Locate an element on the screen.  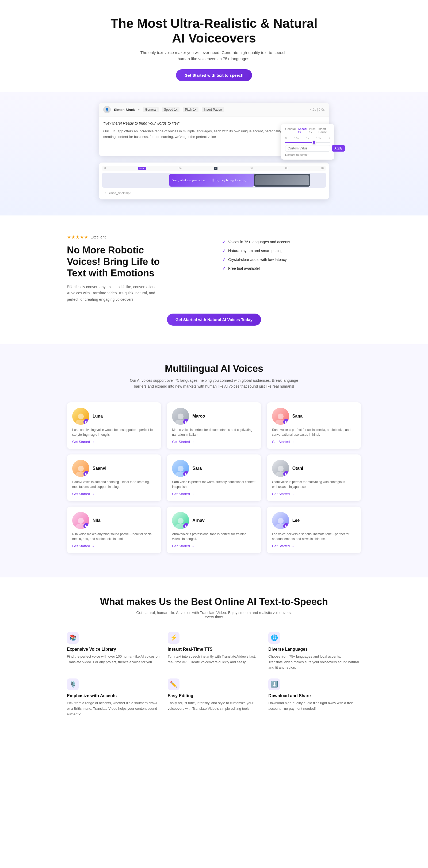
voice-play-button-lee: ▶ is located at coordinates (286, 526).